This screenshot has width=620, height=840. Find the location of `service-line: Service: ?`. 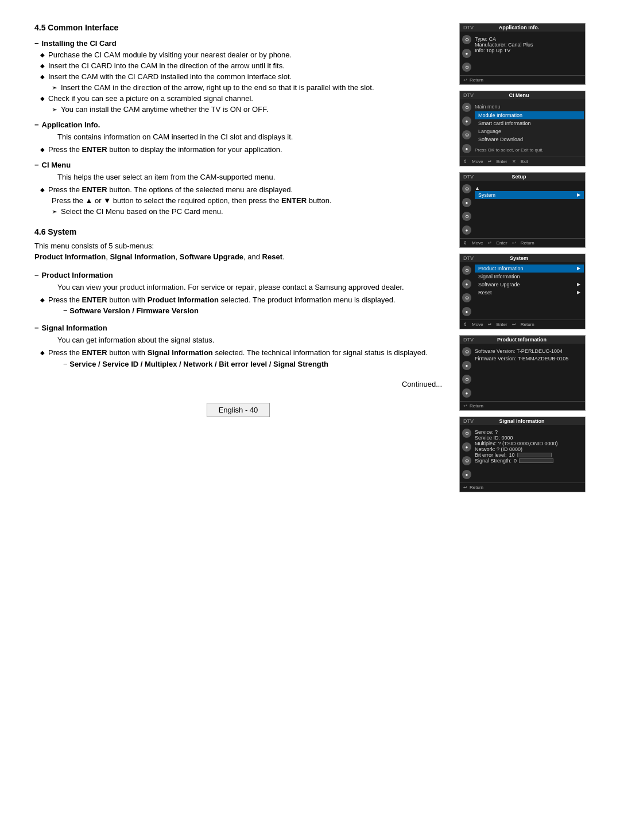

service-line: Service: ? is located at coordinates (529, 432).